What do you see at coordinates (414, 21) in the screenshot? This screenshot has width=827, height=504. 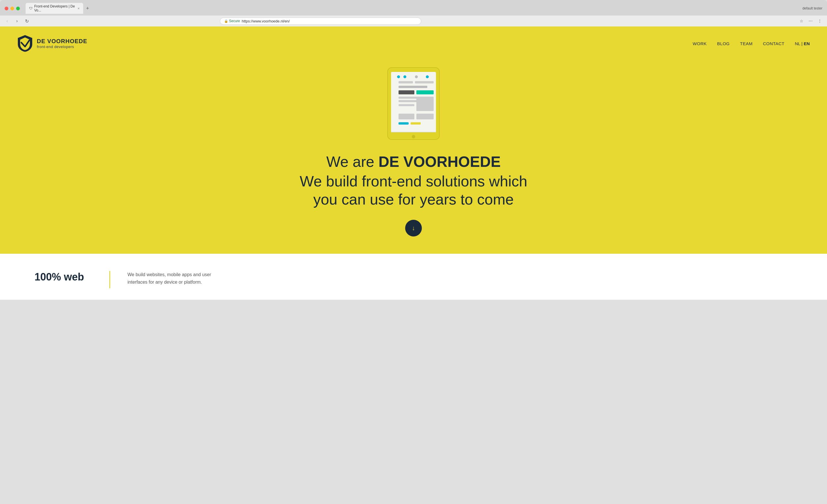 I see `browser-toolbar: ‹ › ↻ 🔒 Secure https://www.voorhoede.nl/…` at bounding box center [414, 21].